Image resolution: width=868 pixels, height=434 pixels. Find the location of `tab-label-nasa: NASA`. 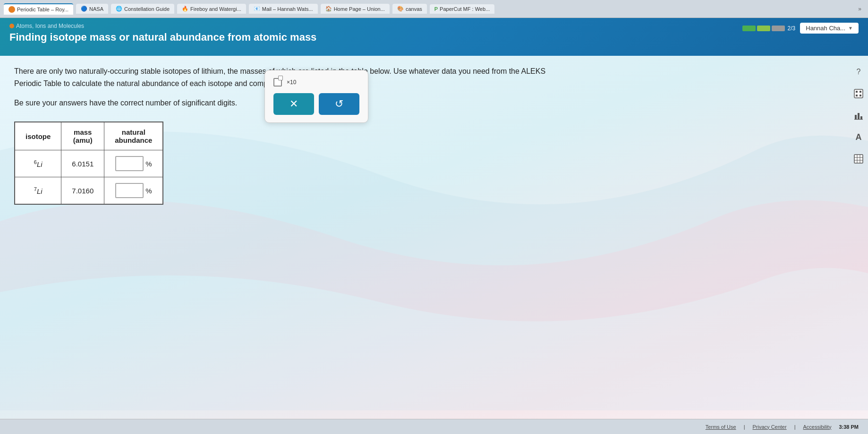

tab-label-nasa: NASA is located at coordinates (96, 9).